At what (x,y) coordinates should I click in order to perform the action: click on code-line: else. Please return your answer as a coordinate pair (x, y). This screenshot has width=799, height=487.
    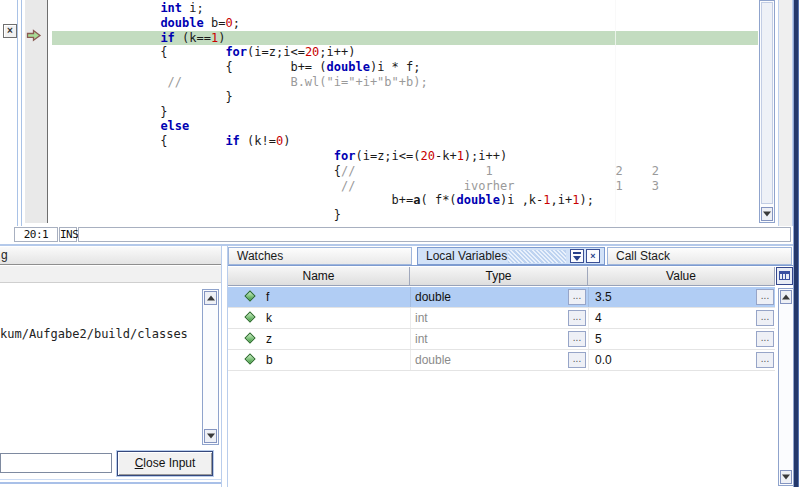
    Looking at the image, I should click on (405, 126).